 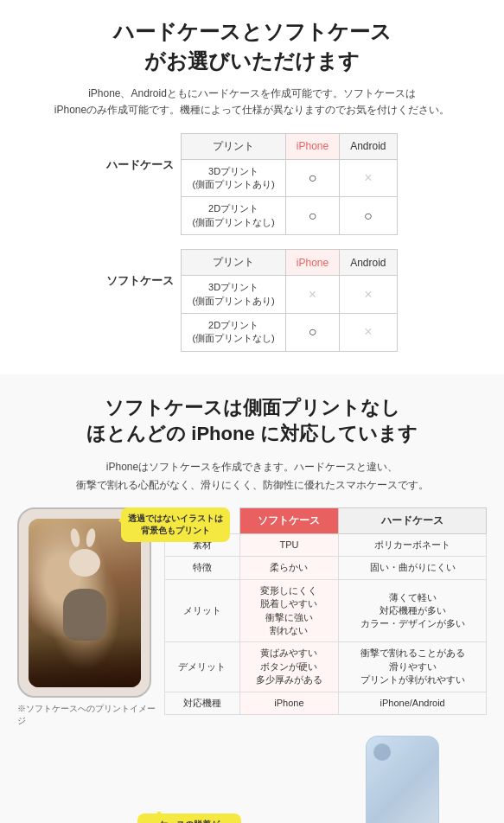 I want to click on soft-2d-label: 2Dプリント(側面プリントなし), so click(x=233, y=332).